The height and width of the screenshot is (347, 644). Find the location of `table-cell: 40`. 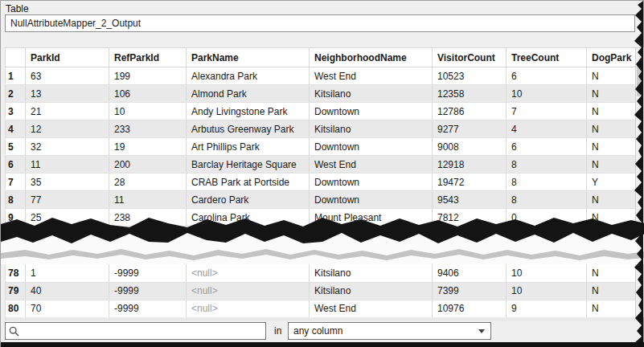

table-cell: 40 is located at coordinates (68, 291).